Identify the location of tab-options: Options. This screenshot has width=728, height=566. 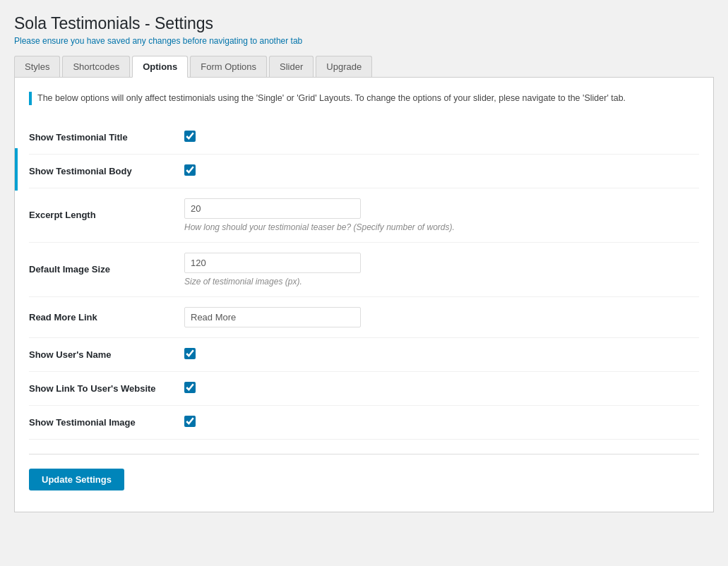
(160, 66).